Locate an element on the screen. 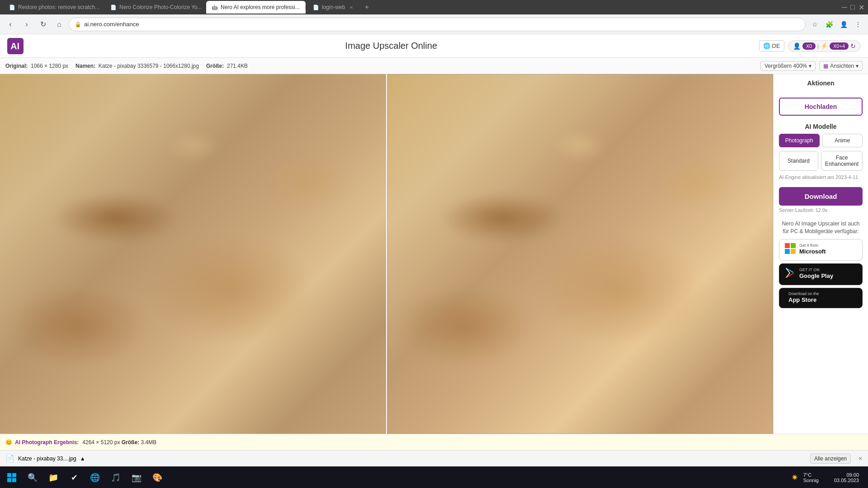 The width and height of the screenshot is (868, 488). tab-2-title: Nero Colorize Photo-Colorize Yo... is located at coordinates (161, 7).